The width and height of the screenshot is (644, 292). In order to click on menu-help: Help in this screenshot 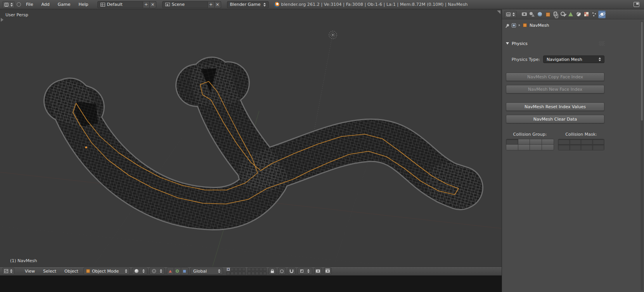, I will do `click(83, 5)`.